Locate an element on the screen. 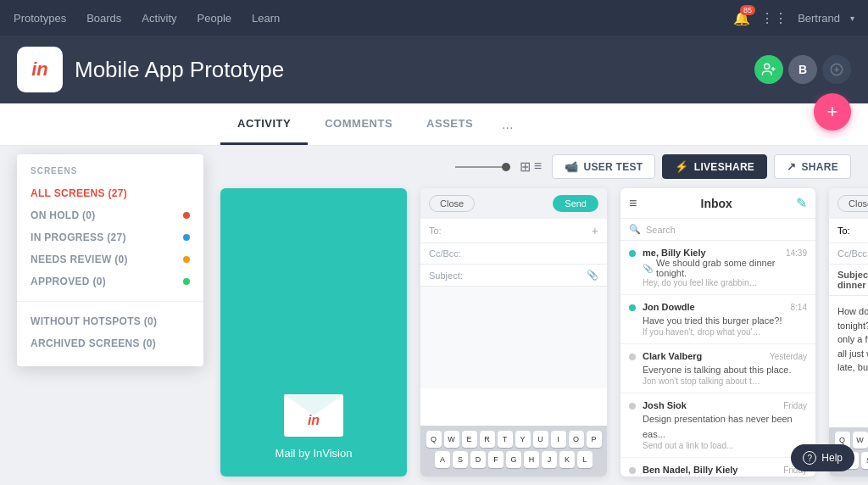 The image size is (868, 485). sender-2: Jon Dowdle is located at coordinates (669, 307).